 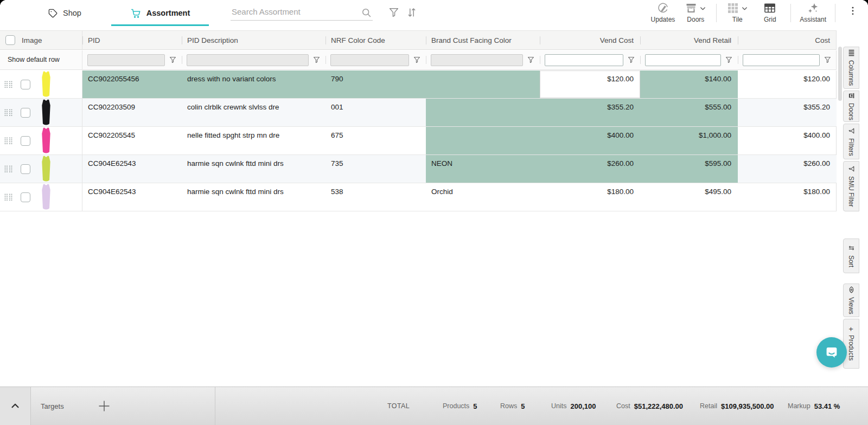 I want to click on side-tab-views: Views, so click(x=851, y=300).